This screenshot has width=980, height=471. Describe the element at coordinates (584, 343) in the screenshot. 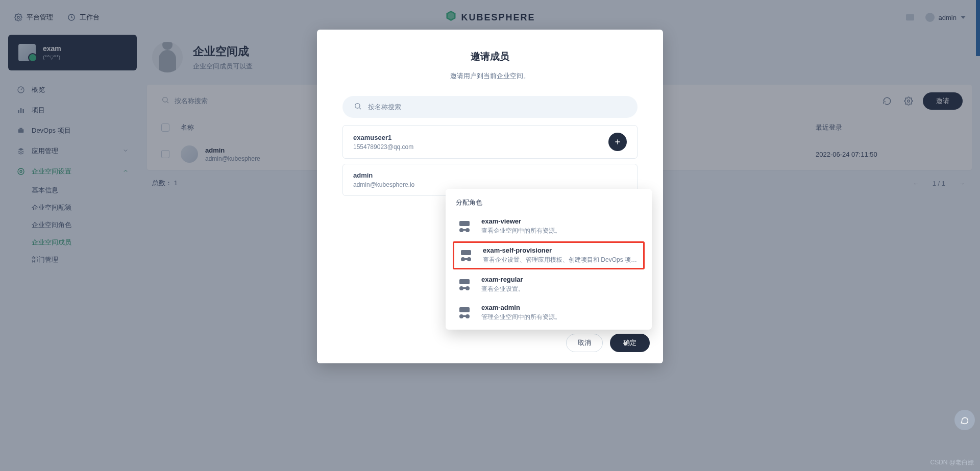

I see `cancel-button: 取消` at that location.